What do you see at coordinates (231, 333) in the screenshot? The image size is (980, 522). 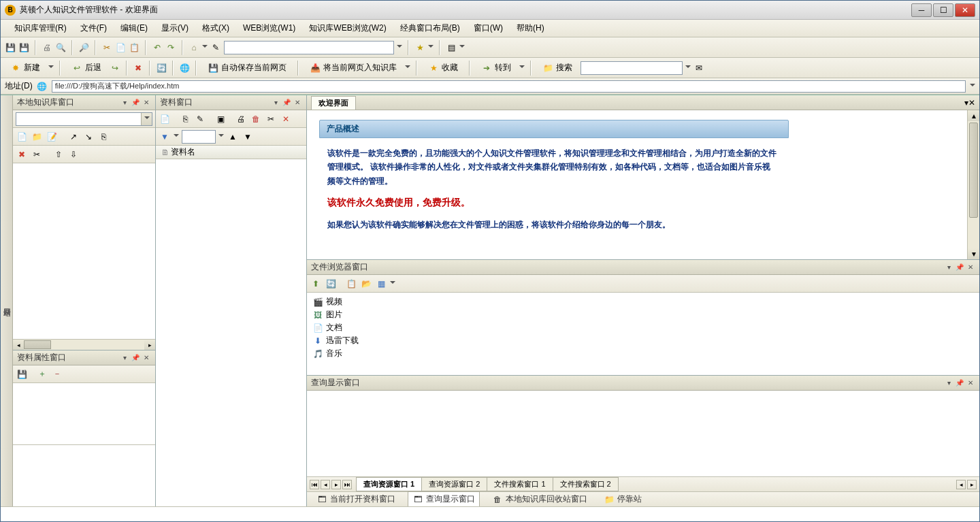 I see `material-list` at bounding box center [231, 333].